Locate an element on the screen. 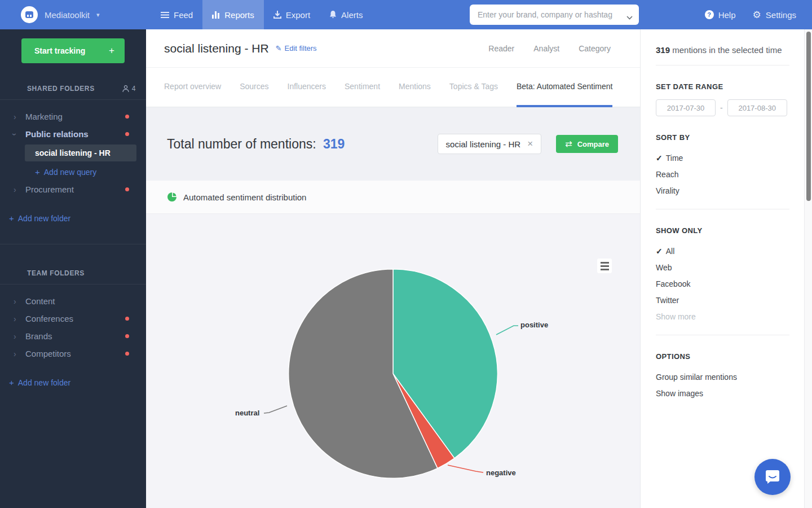  chat-bubble-icon is located at coordinates (773, 477).